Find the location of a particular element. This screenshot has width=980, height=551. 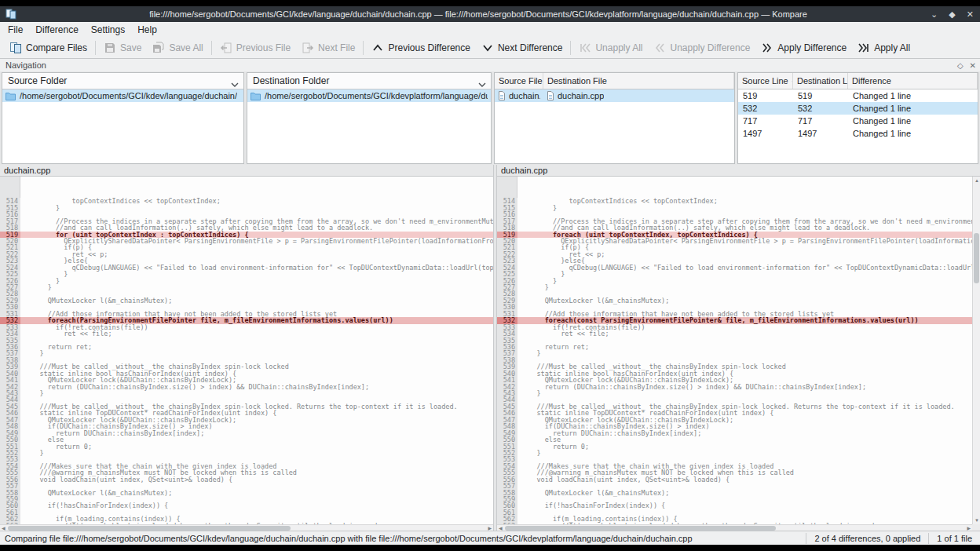

next-difference-button: Next Difference is located at coordinates (521, 48).